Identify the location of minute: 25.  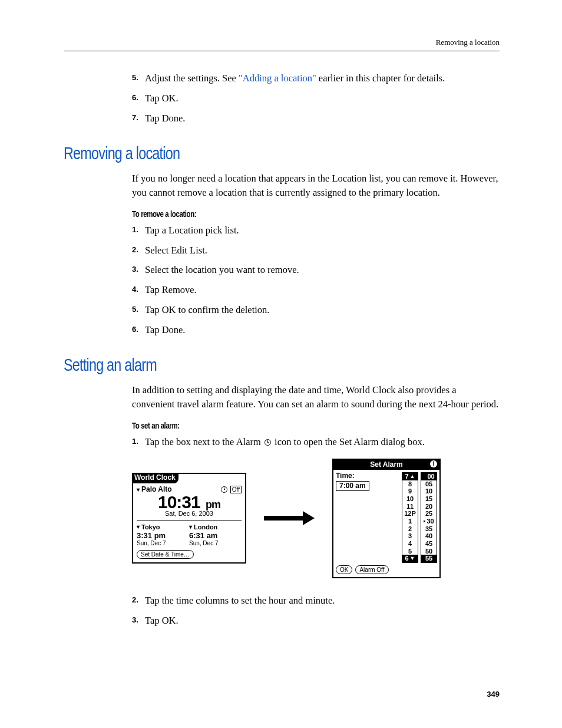
(429, 514).